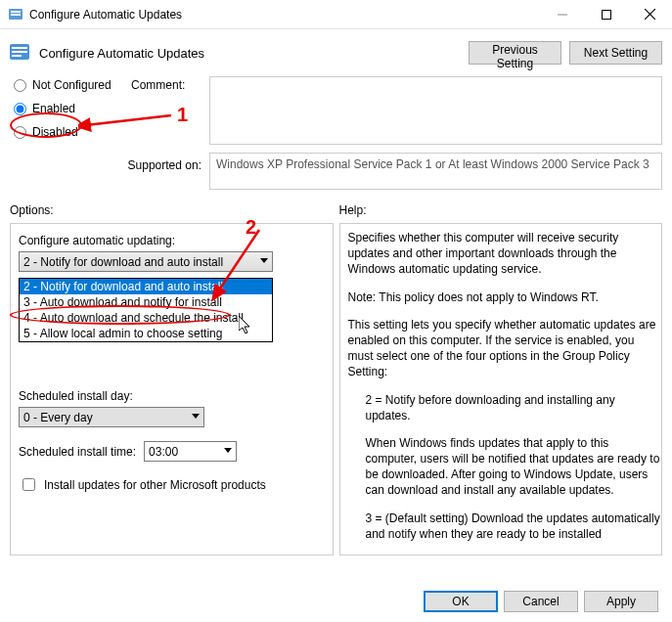  I want to click on dropdown-option: 3 - Auto download and notify for install, so click(146, 302).